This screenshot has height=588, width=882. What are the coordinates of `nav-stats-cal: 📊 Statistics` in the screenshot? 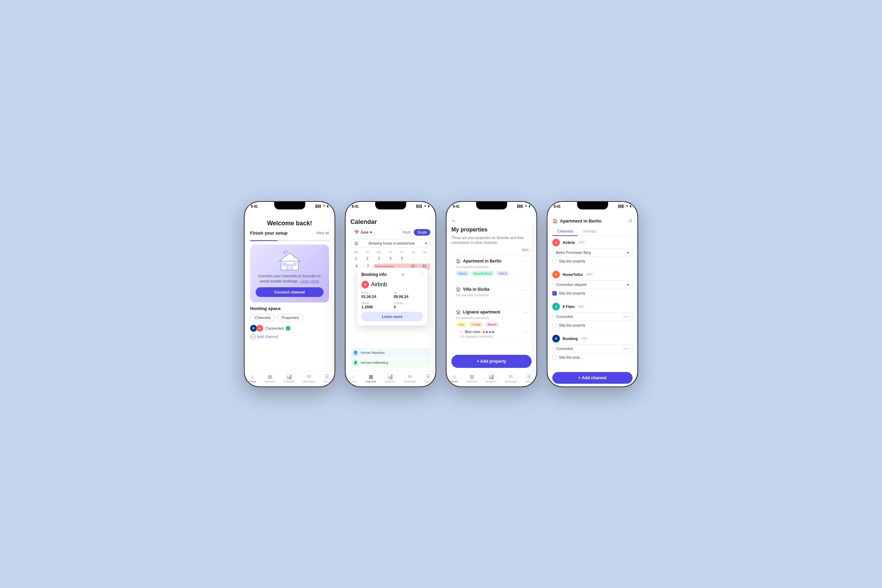 It's located at (390, 378).